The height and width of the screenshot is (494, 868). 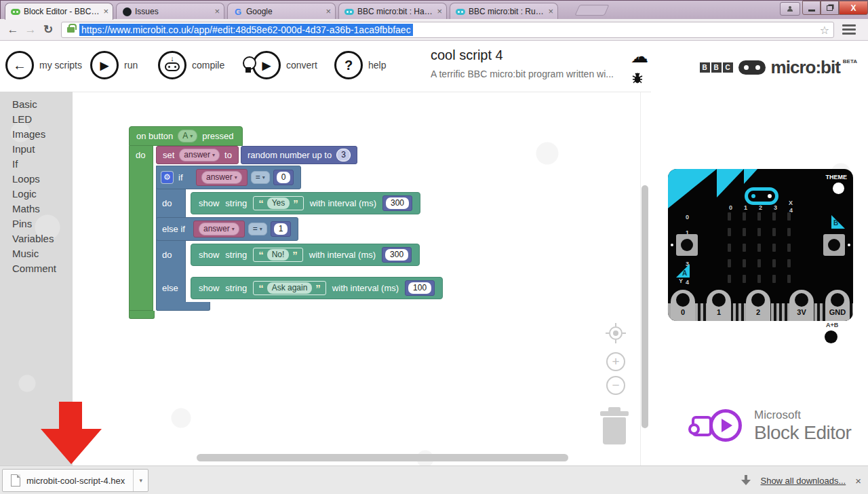 I want to click on browser-menu-button, so click(x=849, y=30).